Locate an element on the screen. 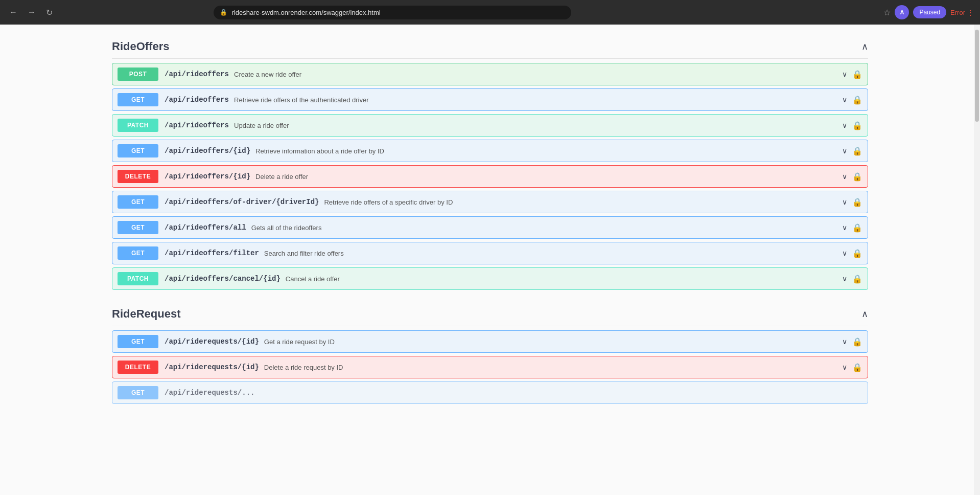 This screenshot has height=495, width=980. api-row-ride-offers-3: GET/api/rideoffers/{id}Retrieve informat… is located at coordinates (490, 151).